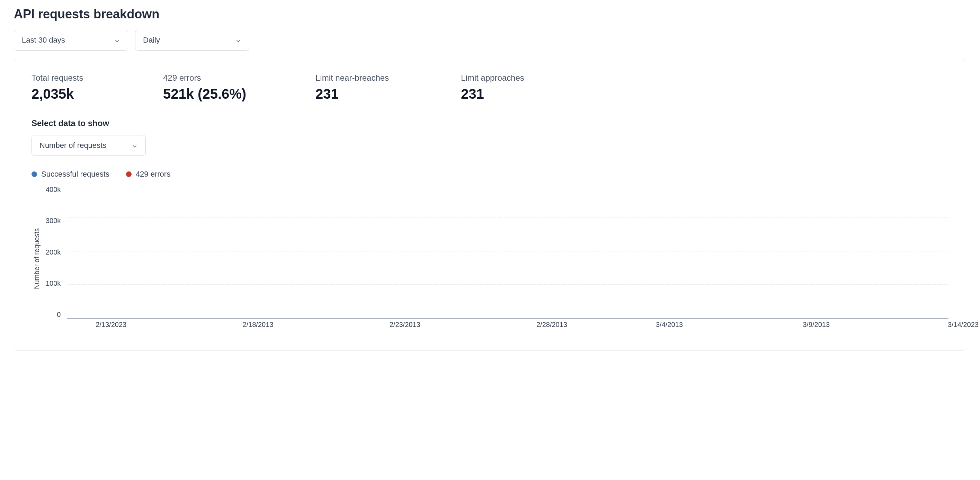  I want to click on stats-row: Total requests 2,035k 429 errors 521k (2…, so click(490, 87).